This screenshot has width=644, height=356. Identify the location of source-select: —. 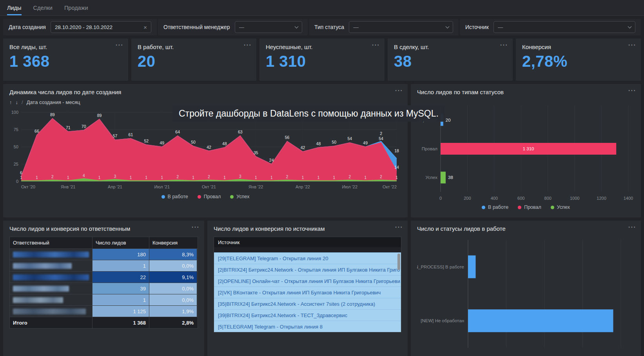
(564, 27).